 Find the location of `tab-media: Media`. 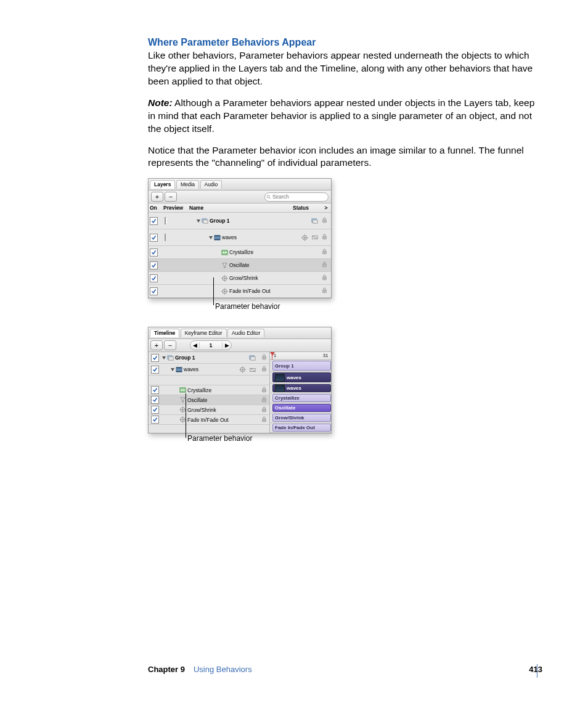

tab-media: Media is located at coordinates (187, 184).